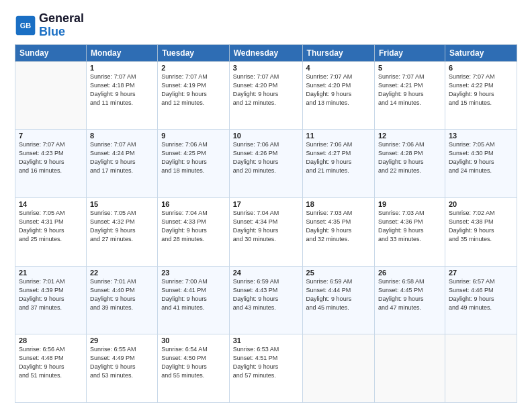  Describe the element at coordinates (51, 340) in the screenshot. I see `day-number: 28` at that location.